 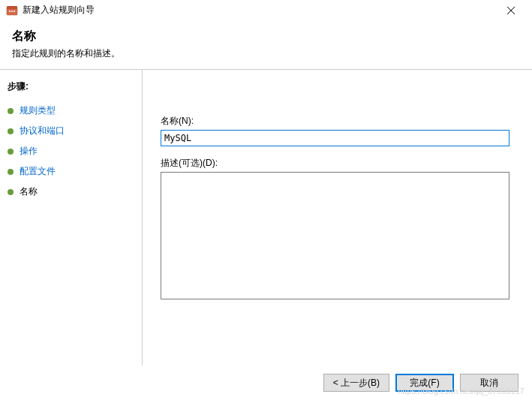 What do you see at coordinates (42, 131) in the screenshot?
I see `sidebar-item-label: 协议和端口` at bounding box center [42, 131].